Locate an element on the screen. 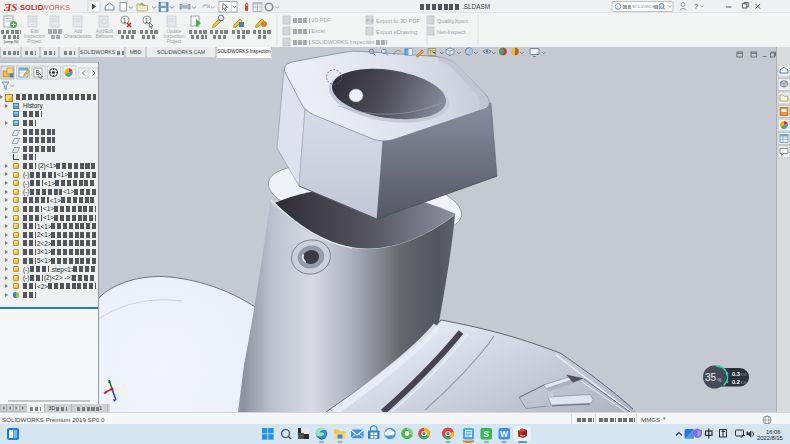 The image size is (790, 444). svg-text: QualityXpert is located at coordinates (452, 21).